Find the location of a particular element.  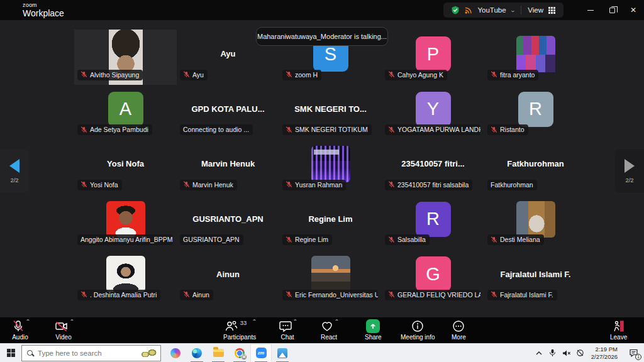

brand-zoom: zoom is located at coordinates (43, 5).